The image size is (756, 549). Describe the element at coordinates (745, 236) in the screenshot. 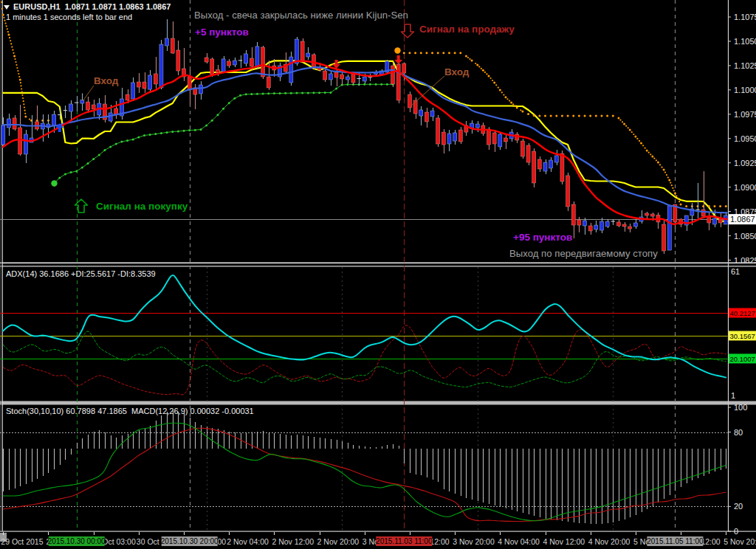

I see `price-label: 1.0850` at that location.